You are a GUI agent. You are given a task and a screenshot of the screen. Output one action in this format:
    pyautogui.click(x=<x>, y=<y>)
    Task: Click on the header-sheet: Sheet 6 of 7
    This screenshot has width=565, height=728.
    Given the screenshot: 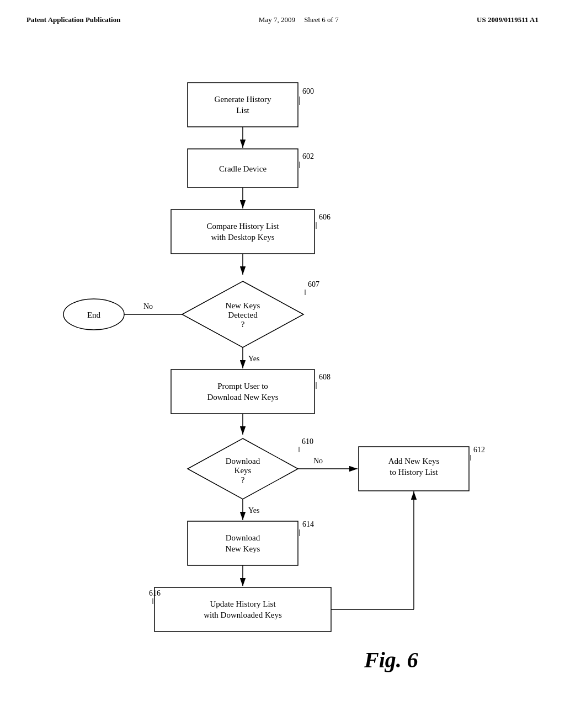 What is the action you would take?
    pyautogui.click(x=321, y=20)
    